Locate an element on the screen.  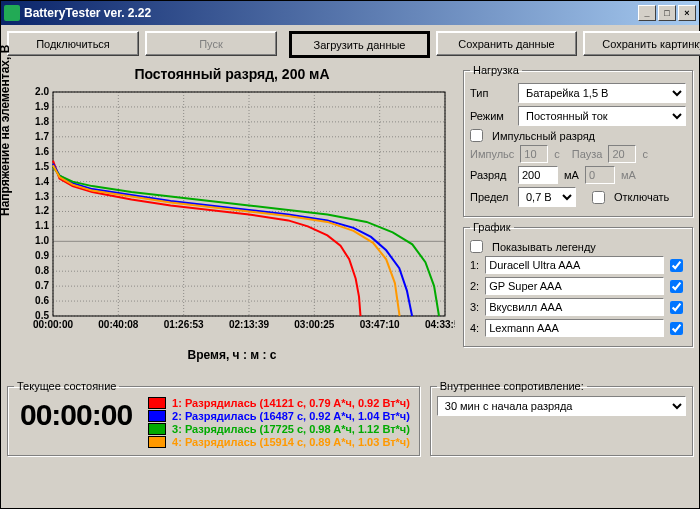
load-legend: Нагрузка is located at coordinates (496, 70).